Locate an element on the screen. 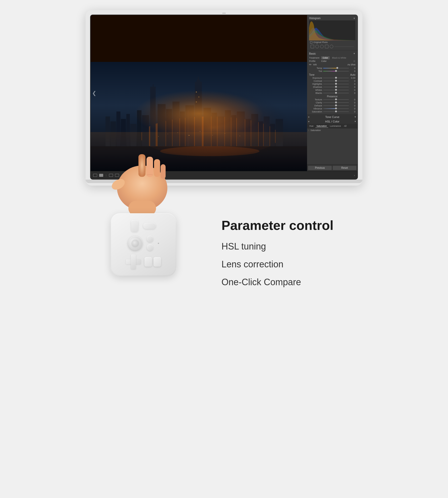  dehaze-slider is located at coordinates (336, 106).